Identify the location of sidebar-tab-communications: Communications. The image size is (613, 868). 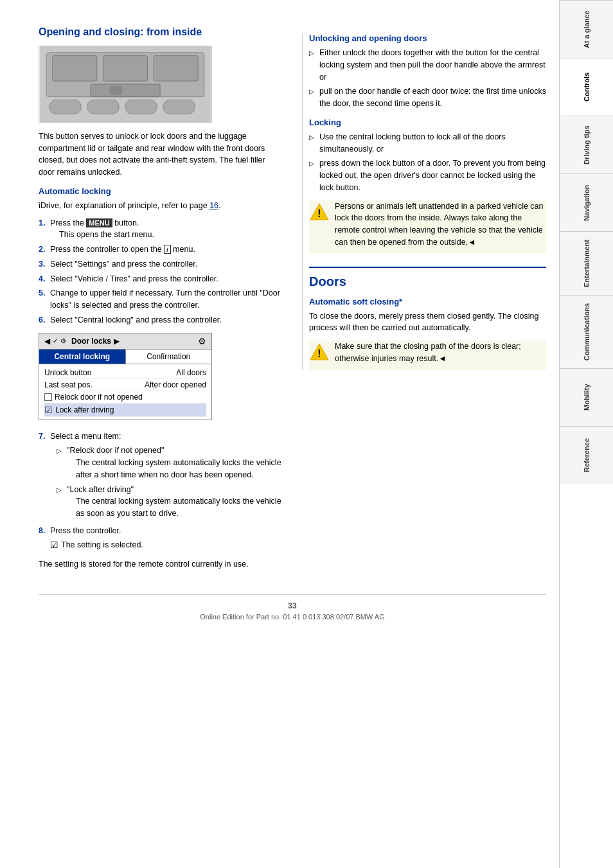
(586, 332).